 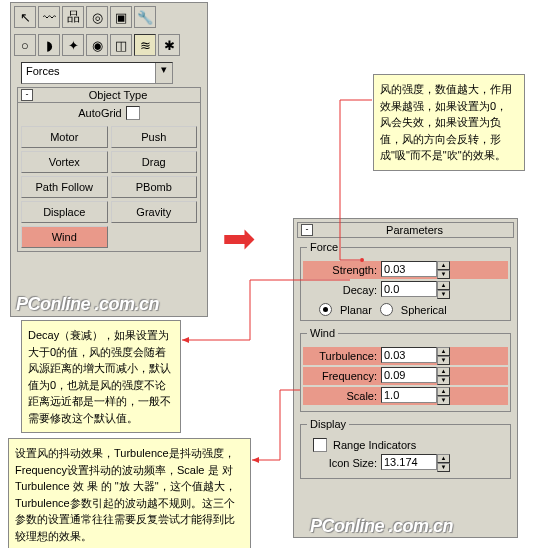 What do you see at coordinates (342, 356) in the screenshot?
I see `turb-label: Turbulence:` at bounding box center [342, 356].